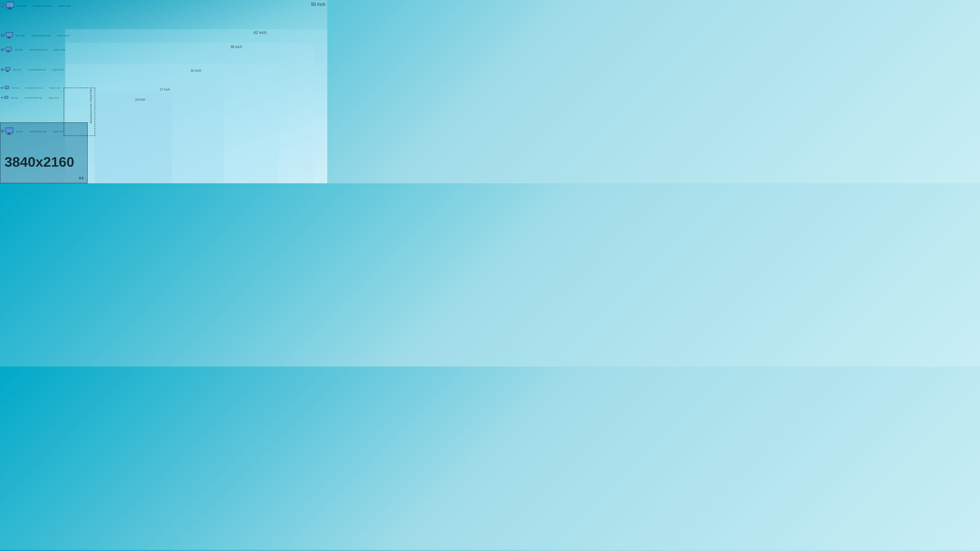  I want to click on row-1-text: Arial 13.07pt Times New Roman 13.07pt Se…, so click(47, 6).